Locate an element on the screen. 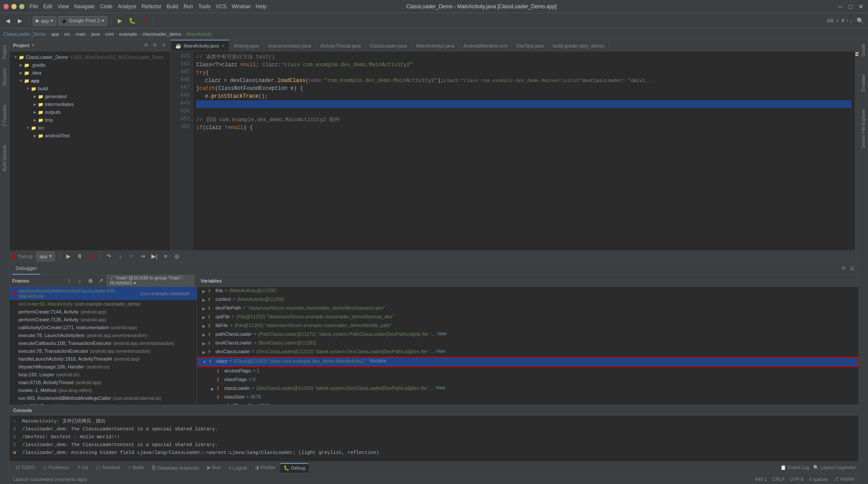 This screenshot has width=868, height=484. frame-item-7: execute:78, TransactionExecutor (android… is located at coordinates (103, 351).